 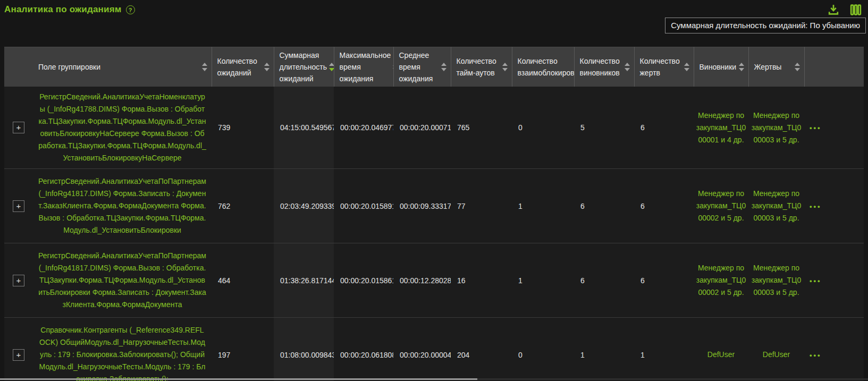 I want to click on column-header-label: Виновники, so click(x=718, y=67).